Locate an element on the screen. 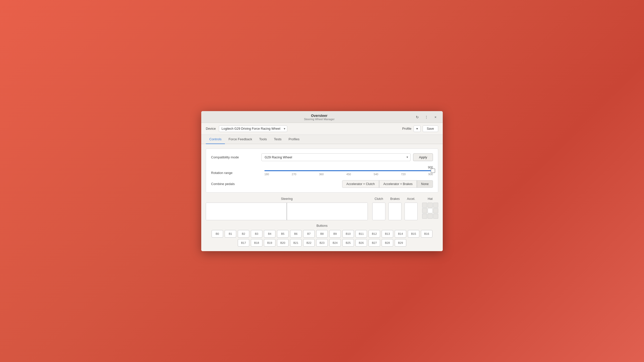 This screenshot has width=644, height=362. main-content: Compatibility mode G29 Racing Wheel Appl… is located at coordinates (322, 198).